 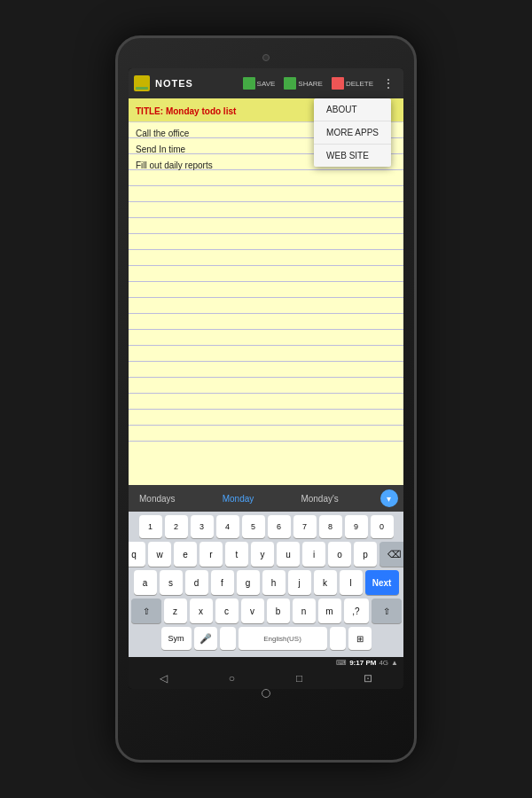 I want to click on key-g: g, so click(x=248, y=583).